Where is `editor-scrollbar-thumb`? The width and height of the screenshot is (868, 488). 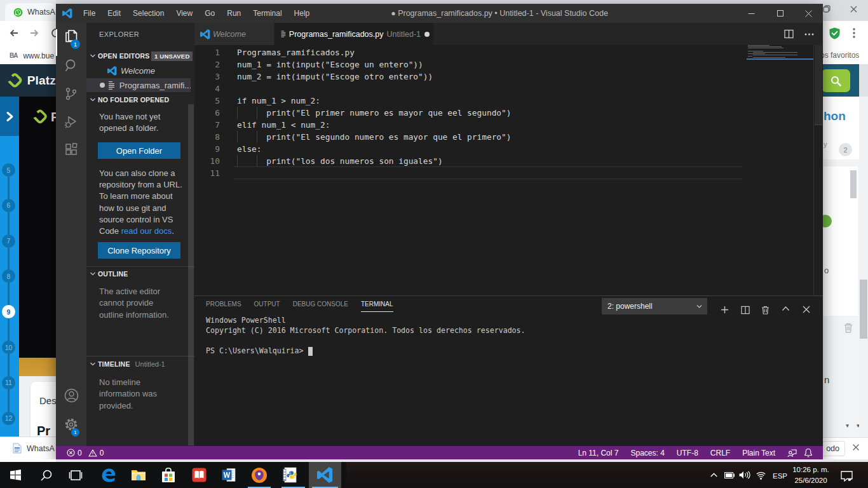
editor-scrollbar-thumb is located at coordinates (818, 85).